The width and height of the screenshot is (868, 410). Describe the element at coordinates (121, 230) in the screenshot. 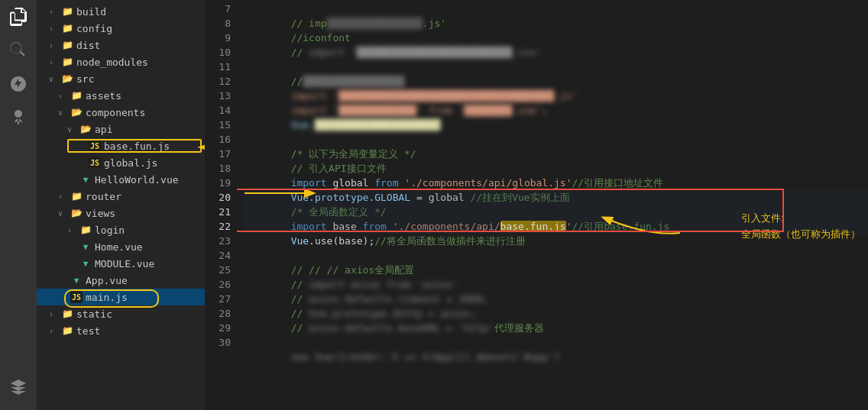

I see `sidebar-item-login: › 📁 login` at that location.